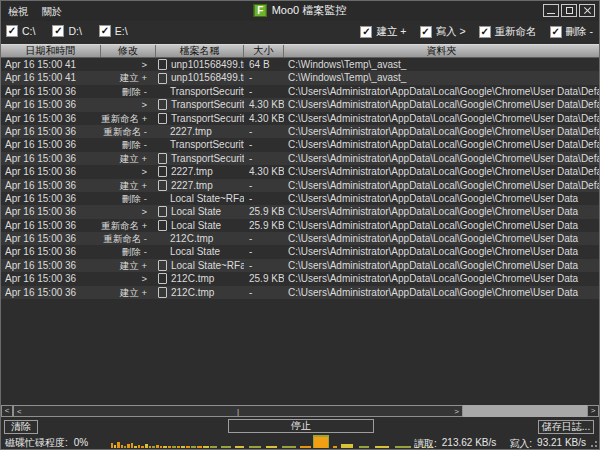 This screenshot has height=450, width=600. I want to click on column-header-3: 大小, so click(264, 51).